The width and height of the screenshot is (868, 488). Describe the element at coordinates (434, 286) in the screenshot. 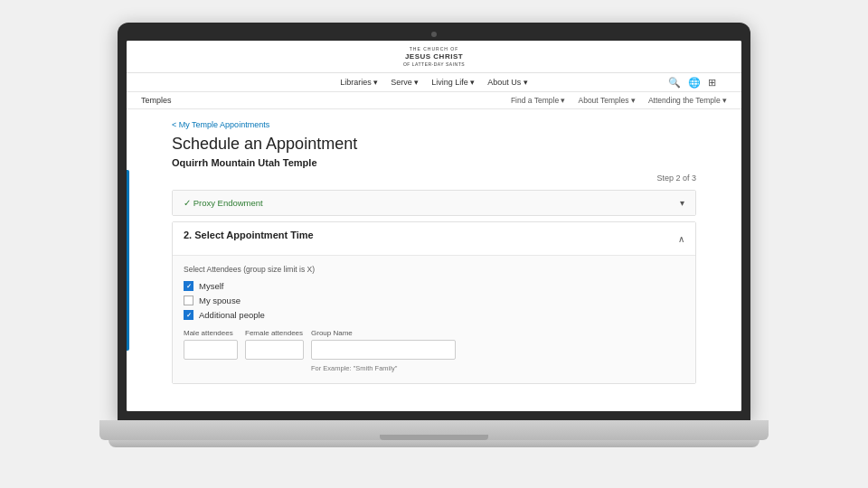

I see `checkbox-myself: Myself` at that location.